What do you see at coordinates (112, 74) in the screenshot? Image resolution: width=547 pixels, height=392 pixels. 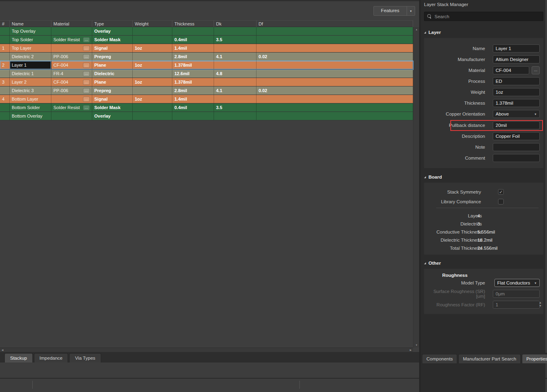 I see `cell-type: Dielectric` at bounding box center [112, 74].